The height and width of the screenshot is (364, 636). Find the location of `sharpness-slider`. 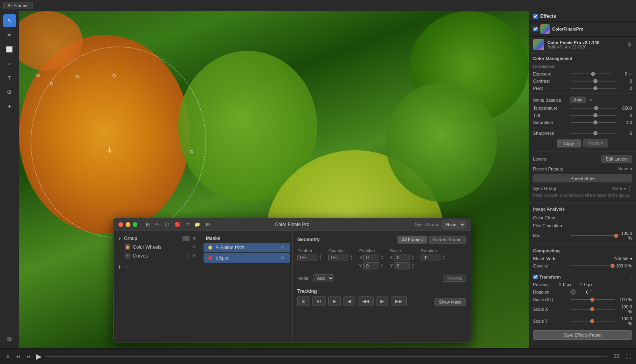

sharpness-slider is located at coordinates (593, 133).